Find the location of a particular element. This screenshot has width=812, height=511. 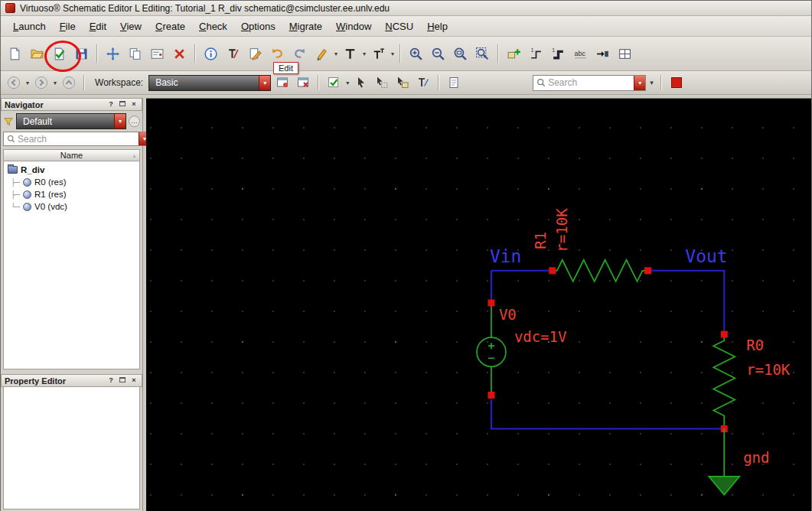

text-display-icon is located at coordinates (233, 54).